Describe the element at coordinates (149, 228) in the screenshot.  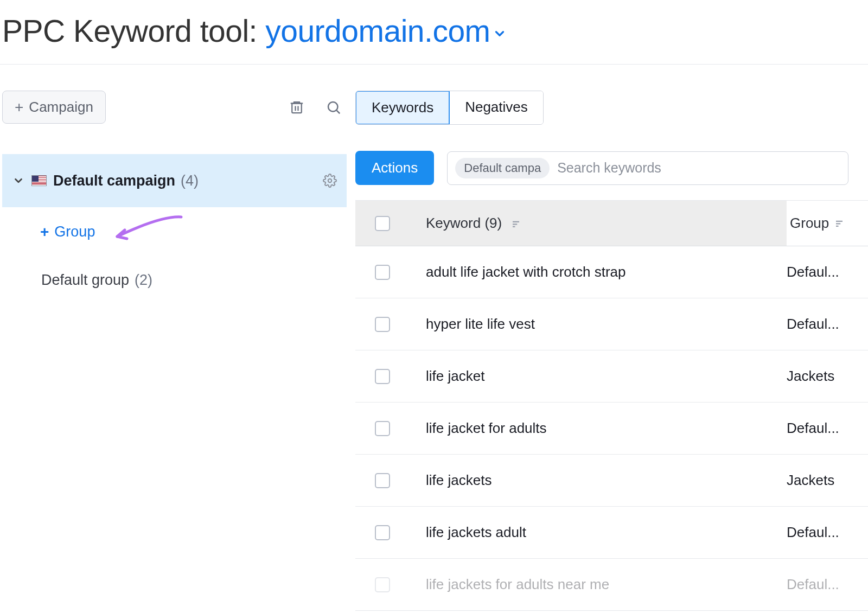
I see `annotation-arrow-icon` at that location.